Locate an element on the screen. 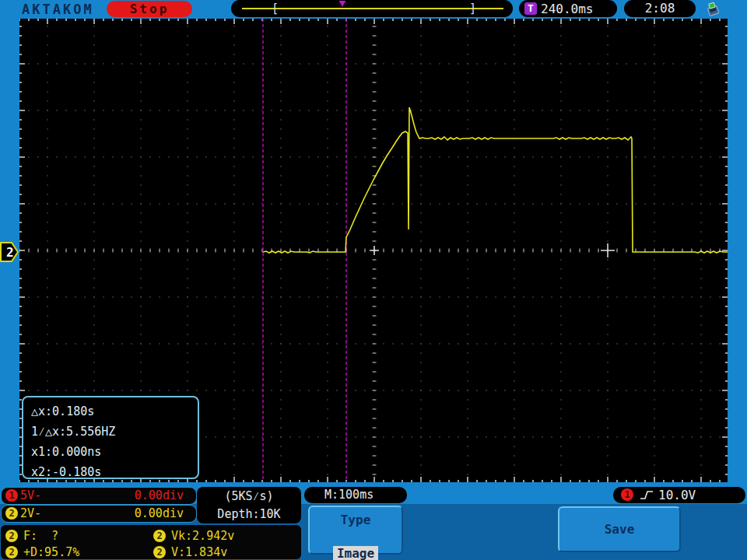 This screenshot has width=747, height=560. measure-duty: 2+D:95.7% is located at coordinates (42, 551).